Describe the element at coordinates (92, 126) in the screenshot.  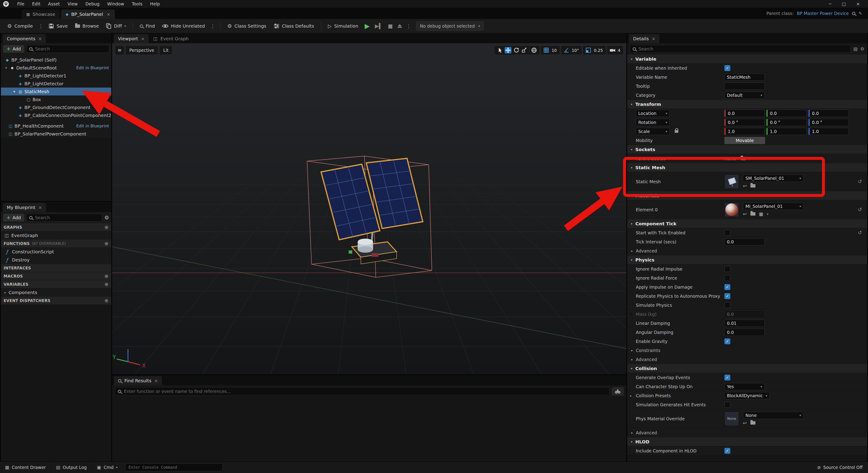
I see `edit-in-blueprint-link: Edit in Blueprint` at that location.